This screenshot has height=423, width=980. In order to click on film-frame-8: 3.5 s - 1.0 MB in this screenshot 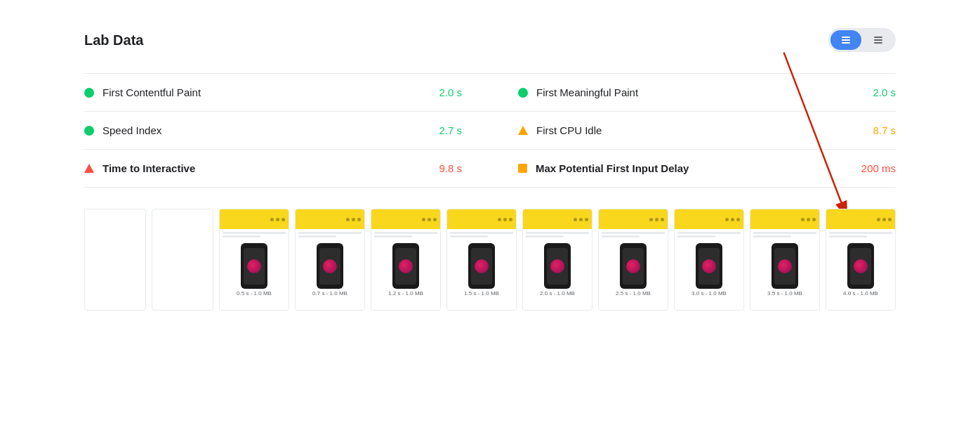, I will do `click(785, 260)`.